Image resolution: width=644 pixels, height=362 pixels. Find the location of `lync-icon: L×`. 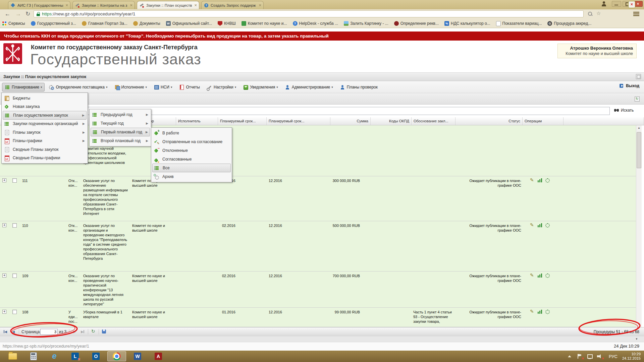

lync-icon: L× is located at coordinates (75, 356).